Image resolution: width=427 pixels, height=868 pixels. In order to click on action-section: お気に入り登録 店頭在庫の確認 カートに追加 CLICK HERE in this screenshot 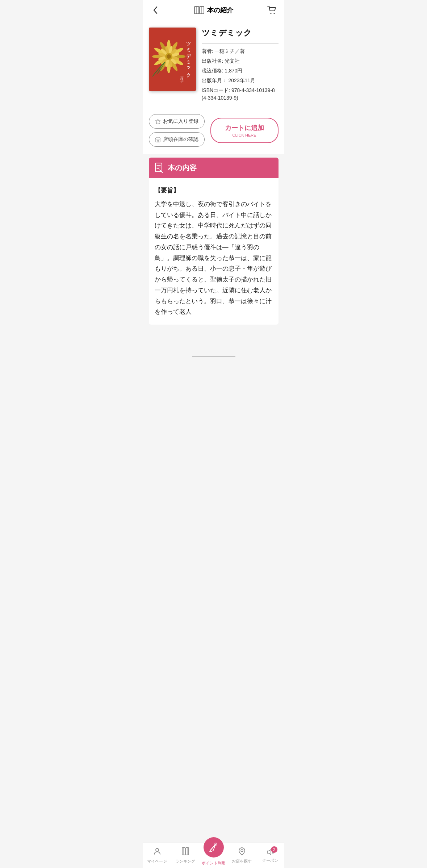, I will do `click(214, 133)`.